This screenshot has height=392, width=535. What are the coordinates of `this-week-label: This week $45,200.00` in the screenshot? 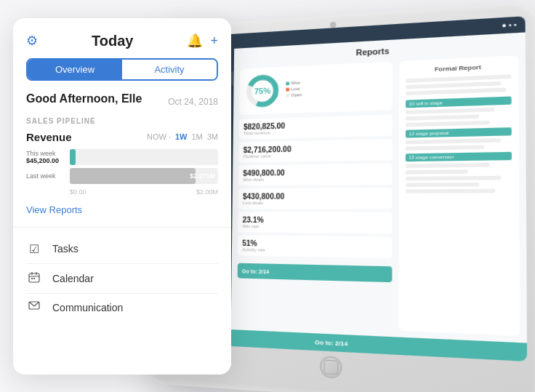 It's located at (48, 157).